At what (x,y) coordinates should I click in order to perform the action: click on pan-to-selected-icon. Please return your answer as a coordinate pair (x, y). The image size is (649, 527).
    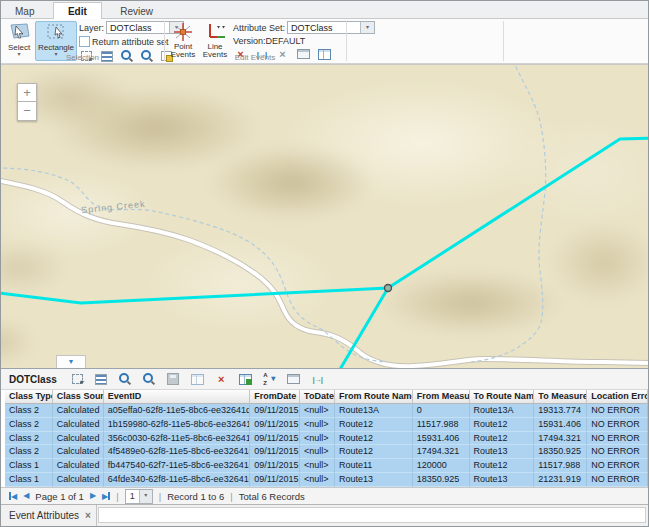
    Looking at the image, I should click on (150, 379).